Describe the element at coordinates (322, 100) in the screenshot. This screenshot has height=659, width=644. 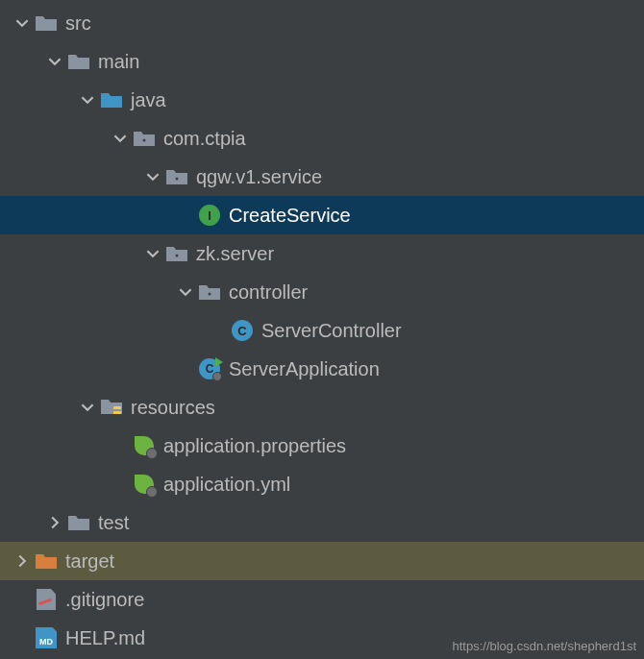
I see `tree-item-java: java` at that location.